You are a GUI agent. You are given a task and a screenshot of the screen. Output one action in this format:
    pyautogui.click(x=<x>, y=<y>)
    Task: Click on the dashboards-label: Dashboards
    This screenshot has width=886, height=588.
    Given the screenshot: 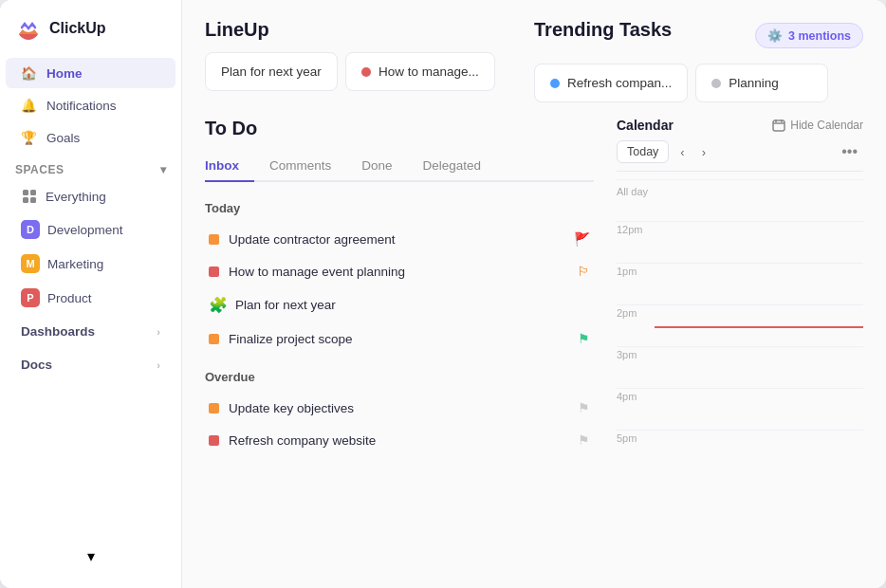 What is the action you would take?
    pyautogui.click(x=58, y=332)
    